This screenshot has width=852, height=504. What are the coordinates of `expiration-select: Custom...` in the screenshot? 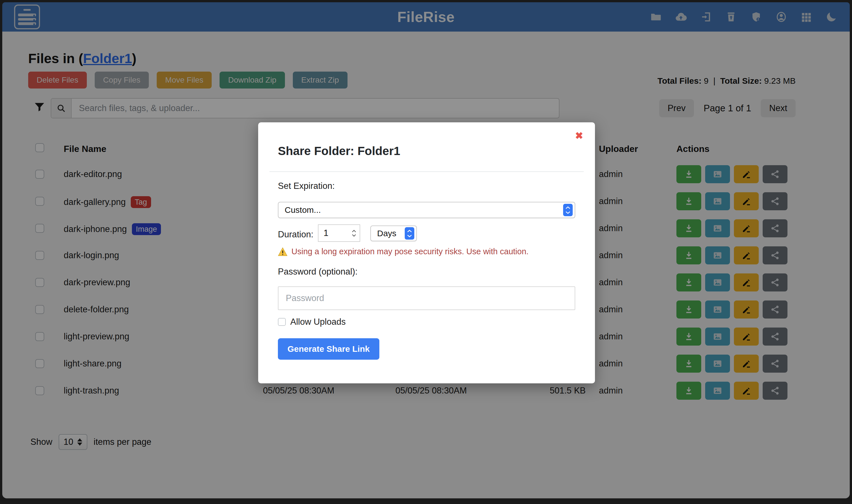 It's located at (427, 210).